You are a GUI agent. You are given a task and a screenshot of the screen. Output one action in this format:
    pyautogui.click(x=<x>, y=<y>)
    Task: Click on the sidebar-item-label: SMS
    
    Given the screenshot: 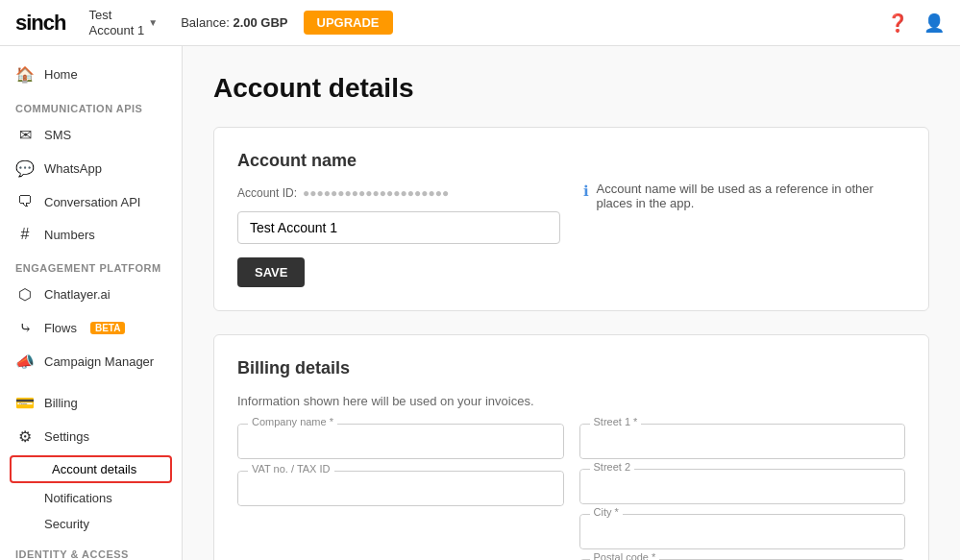 What is the action you would take?
    pyautogui.click(x=58, y=134)
    